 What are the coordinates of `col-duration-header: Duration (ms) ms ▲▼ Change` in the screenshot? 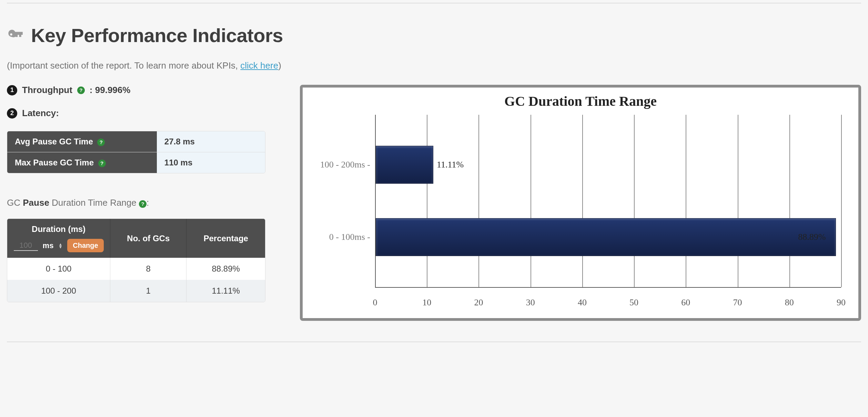 It's located at (59, 238).